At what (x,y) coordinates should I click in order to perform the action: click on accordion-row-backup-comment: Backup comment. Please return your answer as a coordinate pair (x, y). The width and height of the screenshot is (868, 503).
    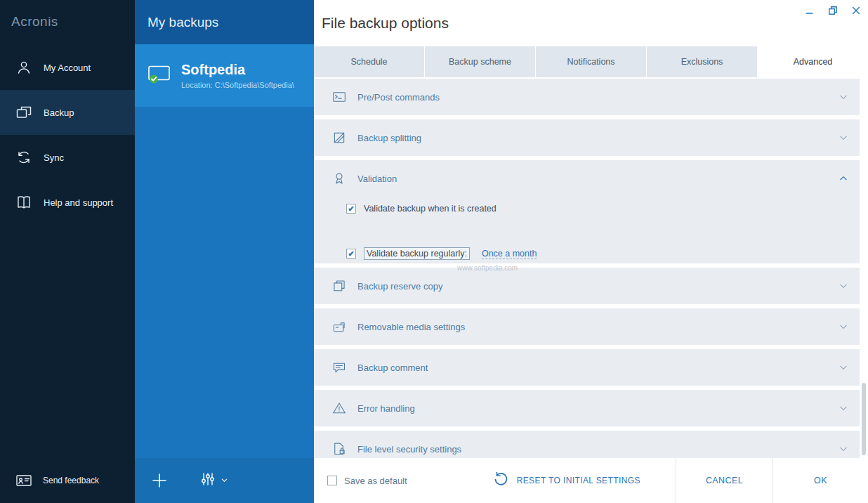
    Looking at the image, I should click on (587, 367).